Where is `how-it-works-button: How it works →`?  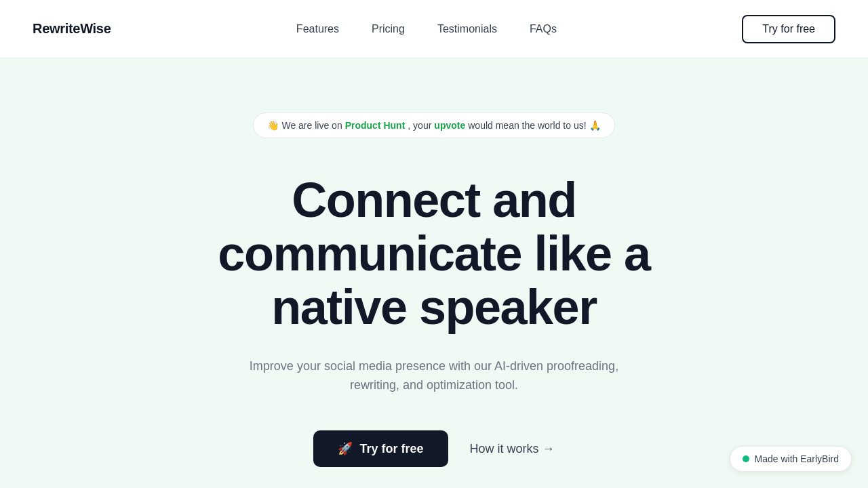
how-it-works-button: How it works → is located at coordinates (513, 449).